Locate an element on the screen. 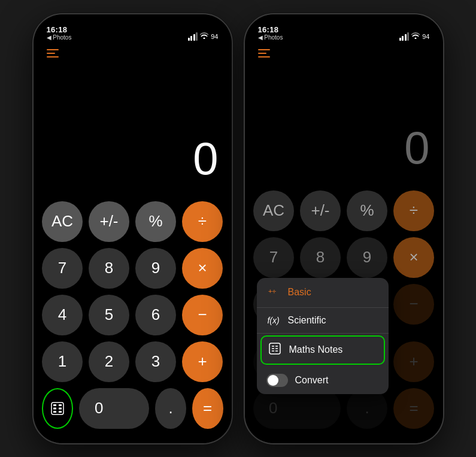 This screenshot has width=476, height=457. display-number-left: 0 is located at coordinates (205, 158).